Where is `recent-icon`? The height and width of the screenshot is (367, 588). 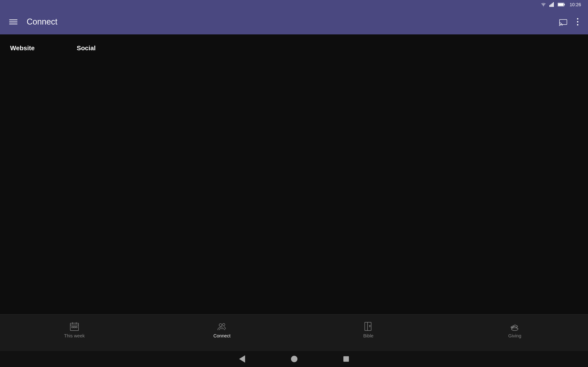
recent-icon is located at coordinates (346, 359).